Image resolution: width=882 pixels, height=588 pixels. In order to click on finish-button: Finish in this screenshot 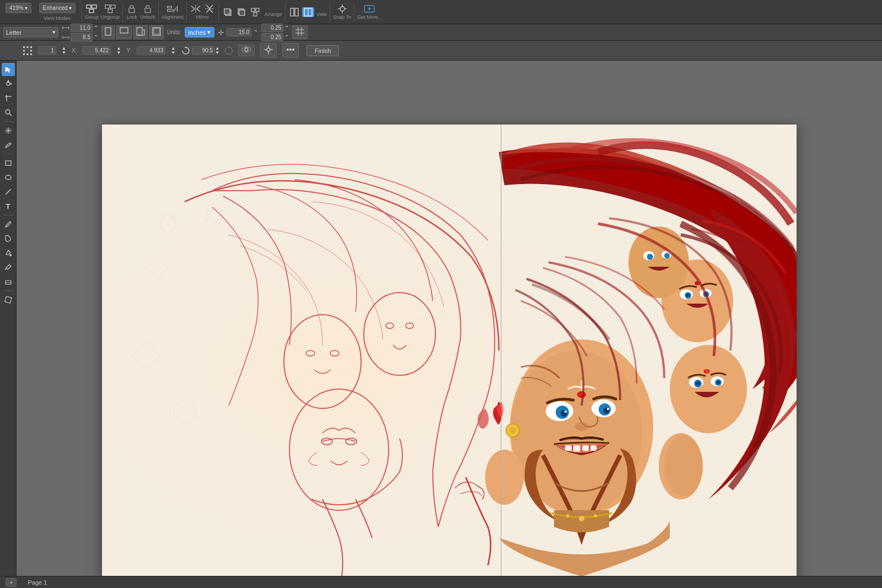, I will do `click(323, 51)`.